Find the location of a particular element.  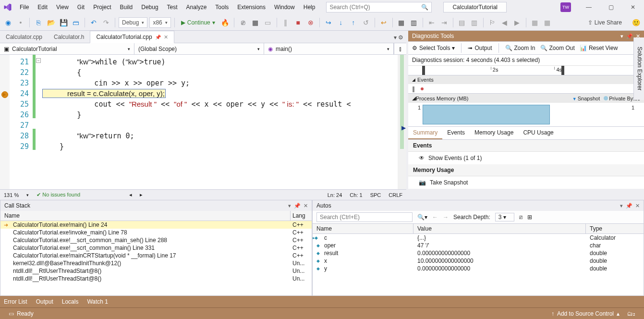

call-stack-row: kernel32.dll!@BaseThreadInitThunk@12()Un… is located at coordinates (156, 263).